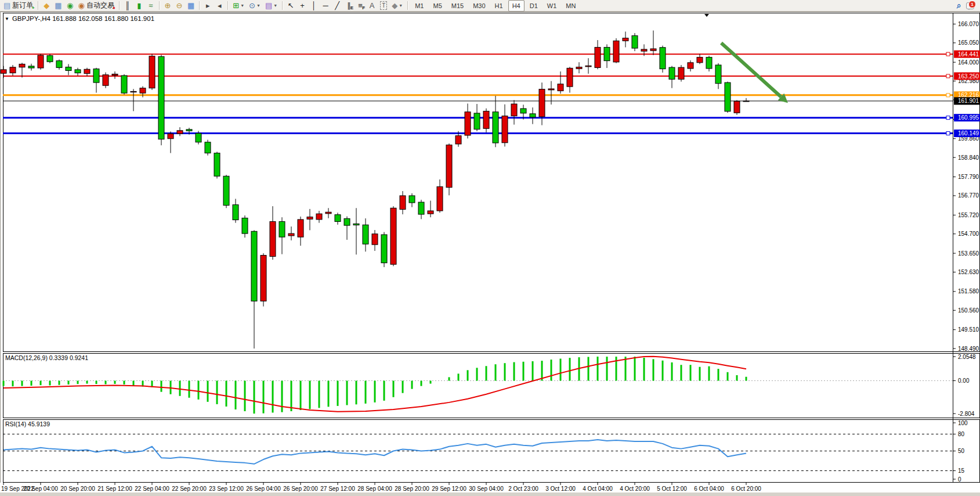 The height and width of the screenshot is (496, 980). I want to click on autotrading-button: ◉●自动交易, so click(96, 6).